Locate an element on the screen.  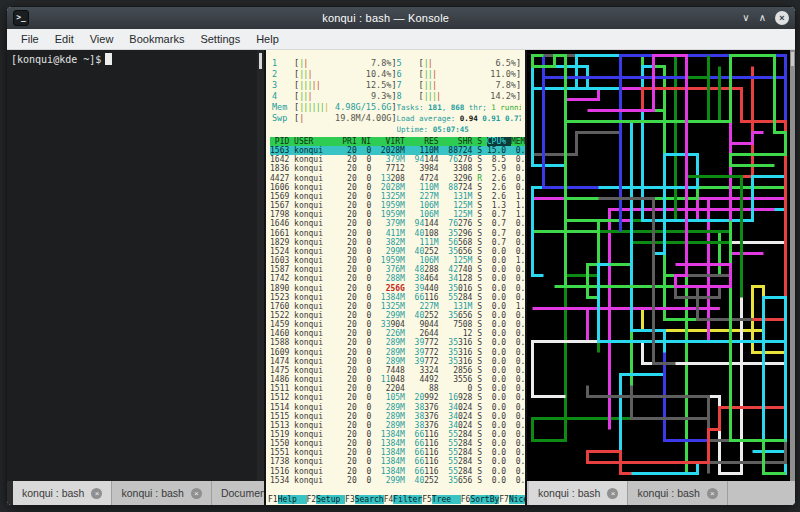
column-header-ni: NI is located at coordinates (369, 142).